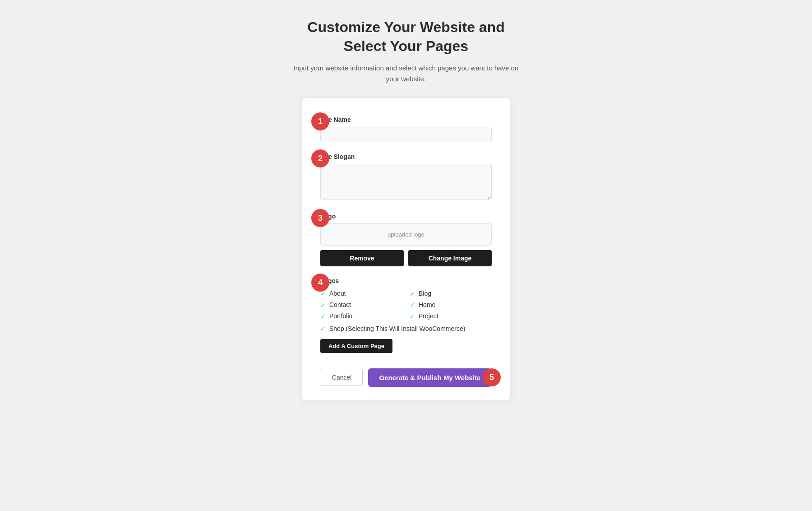 This screenshot has width=812, height=511. Describe the element at coordinates (406, 239) in the screenshot. I see `logo-section: 3 Logo uploaded logo Remove Change Image` at that location.